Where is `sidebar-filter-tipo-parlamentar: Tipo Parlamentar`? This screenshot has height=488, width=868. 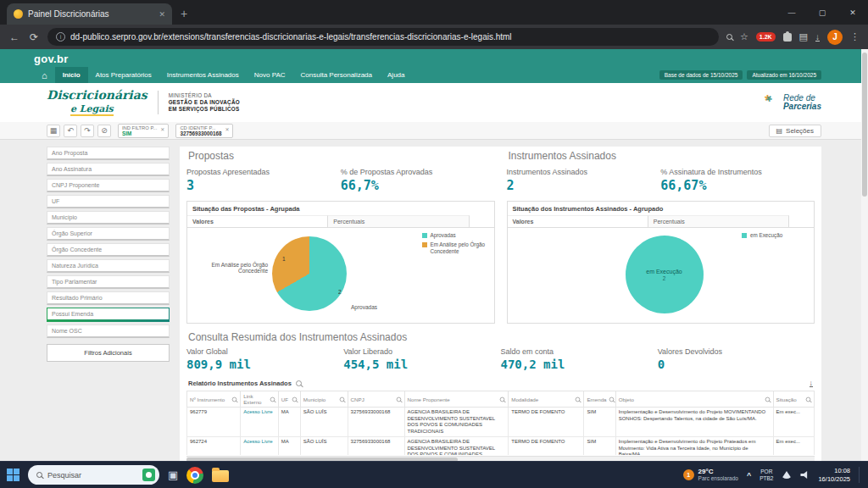
sidebar-filter-tipo-parlamentar: Tipo Parlamentar is located at coordinates (108, 282).